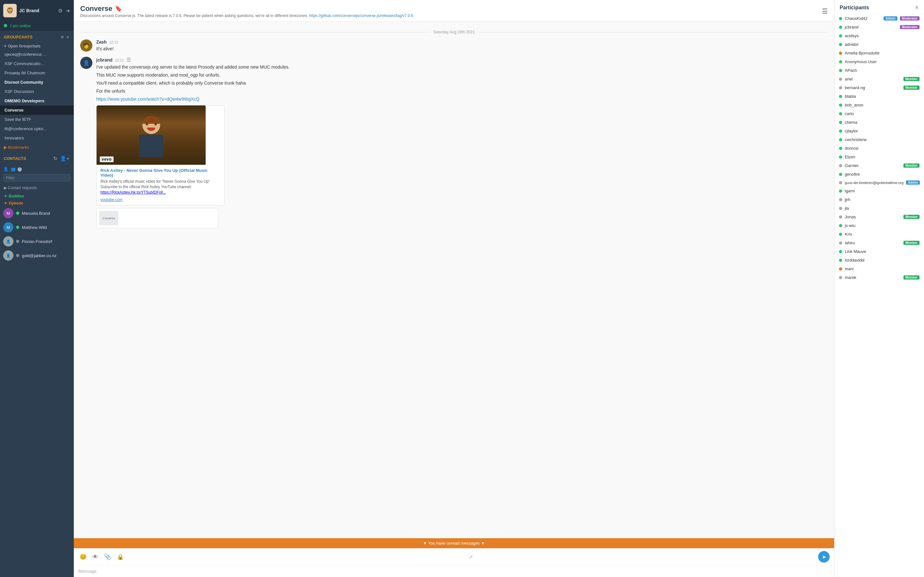  I want to click on participant-item: jjrh, so click(879, 200).